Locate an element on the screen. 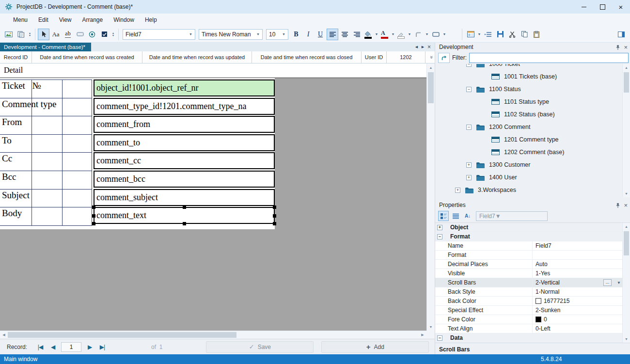 The image size is (630, 364). form-label-subject: Subject is located at coordinates (16, 195).